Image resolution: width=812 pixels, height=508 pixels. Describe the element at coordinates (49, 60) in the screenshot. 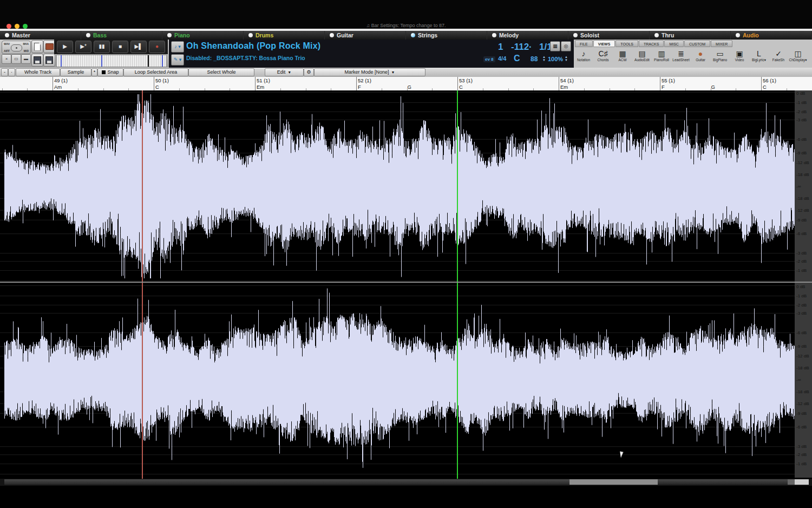

I see `save-as-button` at that location.